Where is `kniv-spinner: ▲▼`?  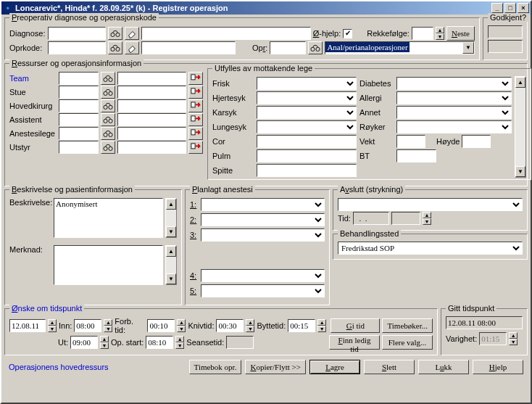
kniv-spinner: ▲▼ is located at coordinates (250, 326).